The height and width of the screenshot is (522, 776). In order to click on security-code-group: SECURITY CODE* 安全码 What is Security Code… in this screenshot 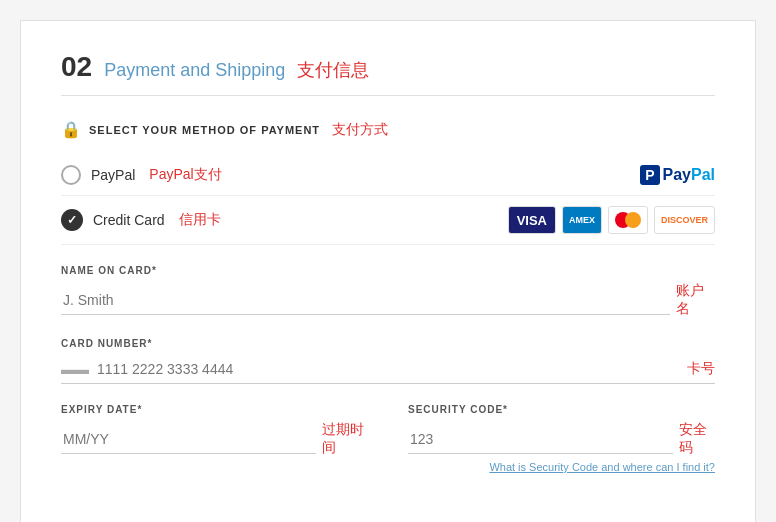, I will do `click(562, 438)`.